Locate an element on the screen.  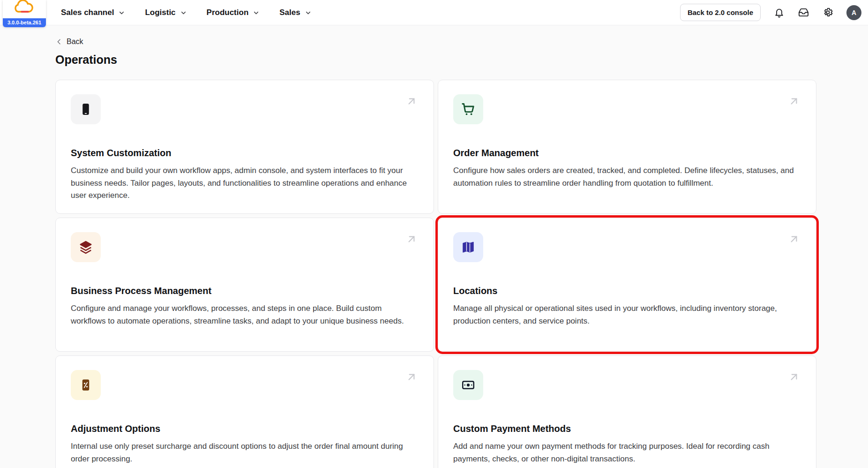
card-title: Business Process Management is located at coordinates (245, 291).